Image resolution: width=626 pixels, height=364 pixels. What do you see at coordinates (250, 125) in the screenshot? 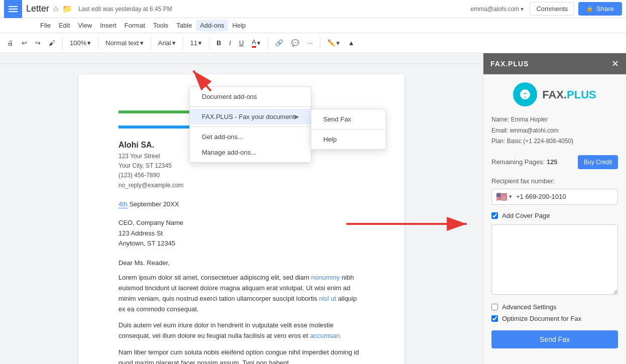
I see `menu-overlay: Document add-ons FAX.PLUS - Fax your doc…` at bounding box center [250, 125].